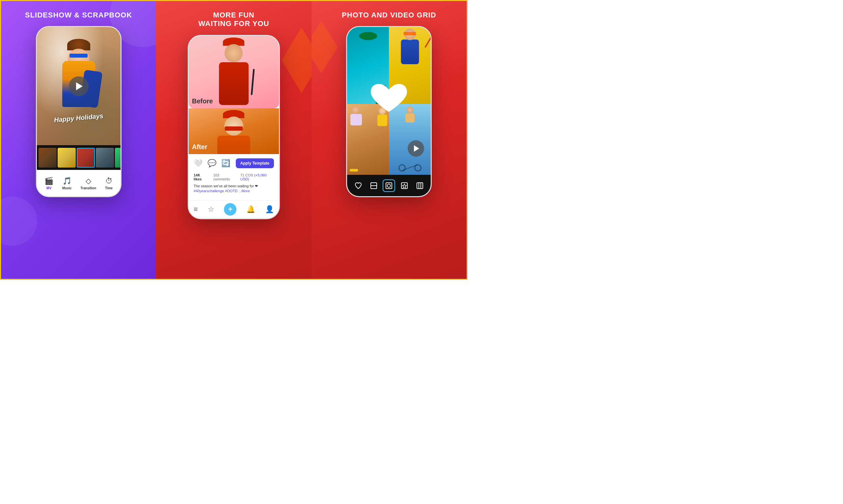 The width and height of the screenshot is (843, 504). What do you see at coordinates (79, 86) in the screenshot?
I see `phone-left-photo: Happy Holidays` at bounding box center [79, 86].